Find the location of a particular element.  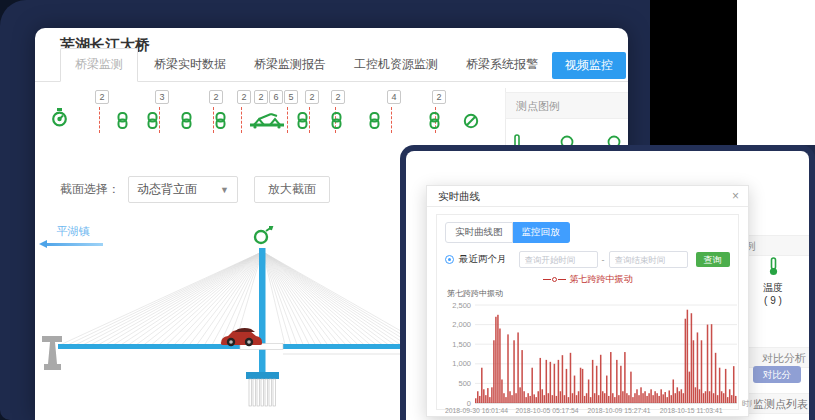

svg-text: 500 is located at coordinates (464, 384).